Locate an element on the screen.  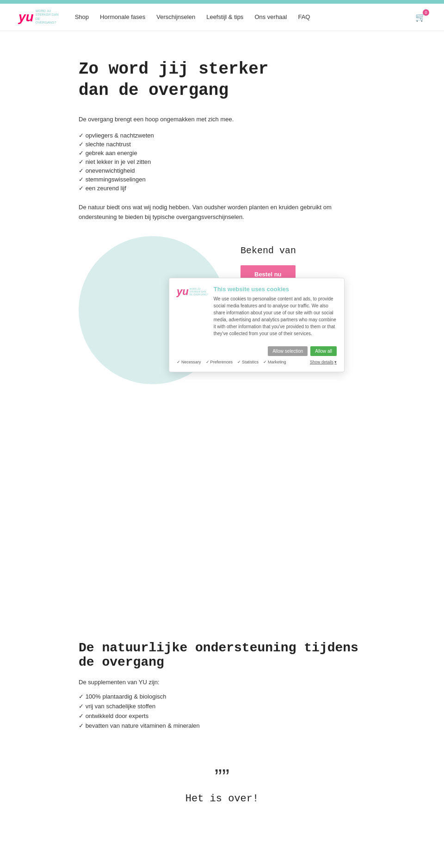
list-item: ontwikkeld door experts is located at coordinates (222, 716).